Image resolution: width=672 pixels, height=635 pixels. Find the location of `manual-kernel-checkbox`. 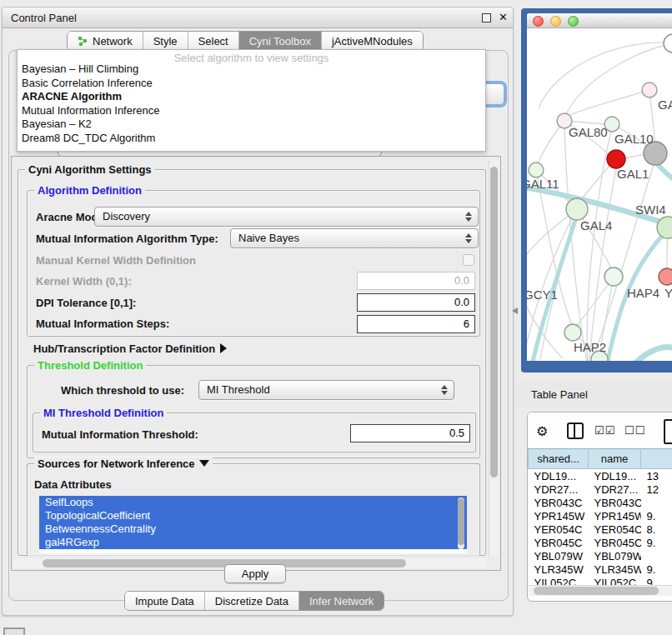

manual-kernel-checkbox is located at coordinates (469, 260).